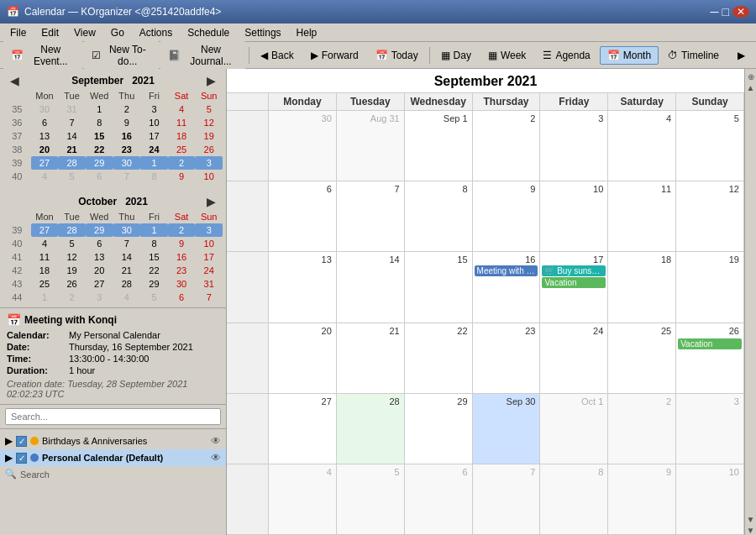 The image size is (756, 535). What do you see at coordinates (711, 217) in the screenshot?
I see `cal-day-12: 12` at bounding box center [711, 217].